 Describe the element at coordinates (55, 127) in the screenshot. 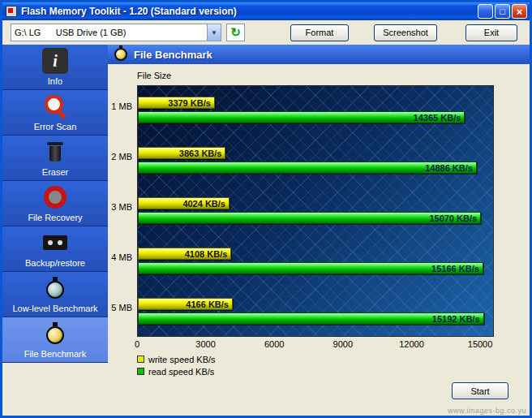

I see `sidebar-item-label: Error Scan` at that location.